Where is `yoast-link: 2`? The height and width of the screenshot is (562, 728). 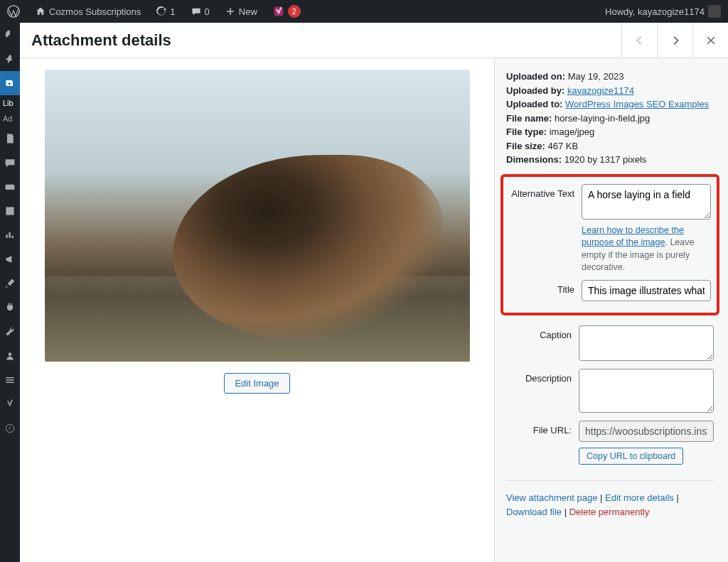 yoast-link: 2 is located at coordinates (287, 11).